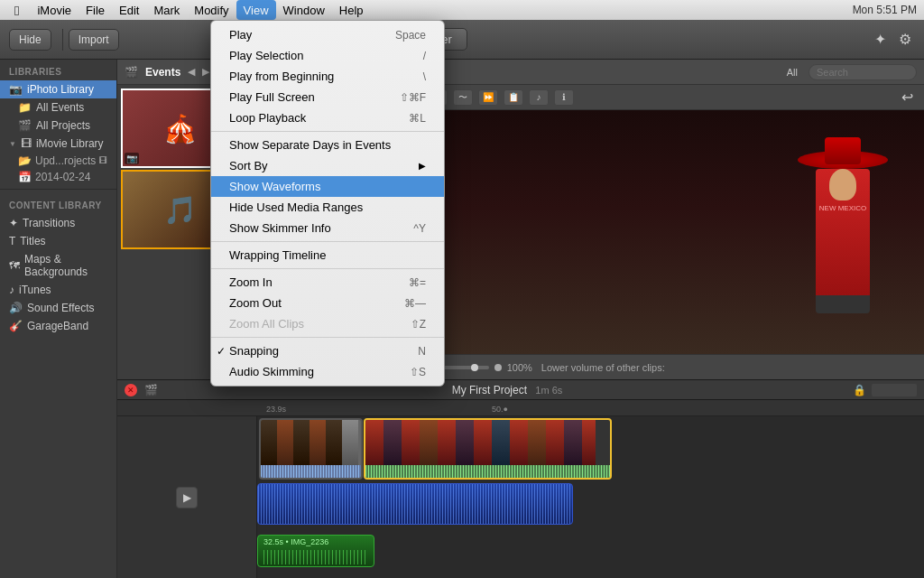 The width and height of the screenshot is (924, 578). What do you see at coordinates (419, 324) in the screenshot?
I see `zoom-all-clips-shortcut: ⇧Z` at bounding box center [419, 324].